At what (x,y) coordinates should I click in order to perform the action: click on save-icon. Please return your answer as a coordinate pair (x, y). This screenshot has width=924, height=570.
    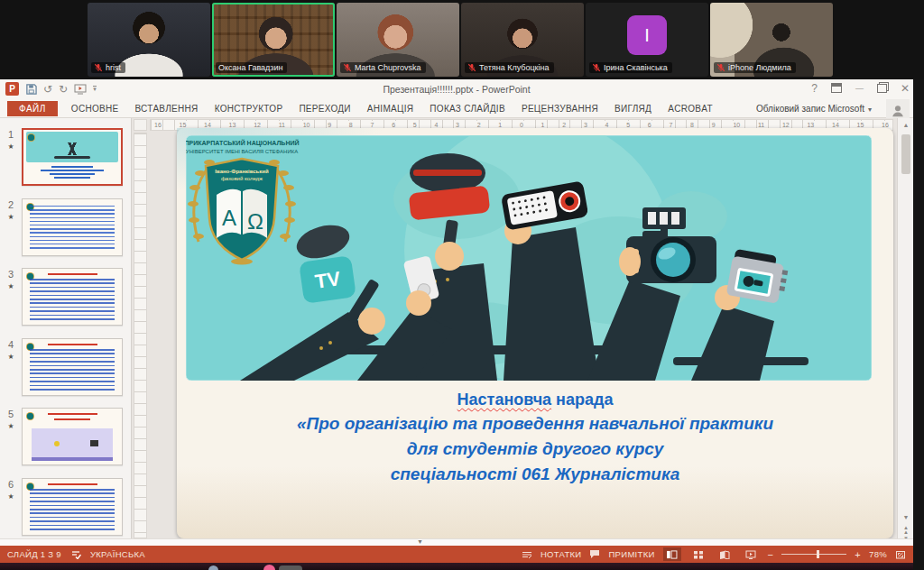
    Looking at the image, I should click on (31, 88).